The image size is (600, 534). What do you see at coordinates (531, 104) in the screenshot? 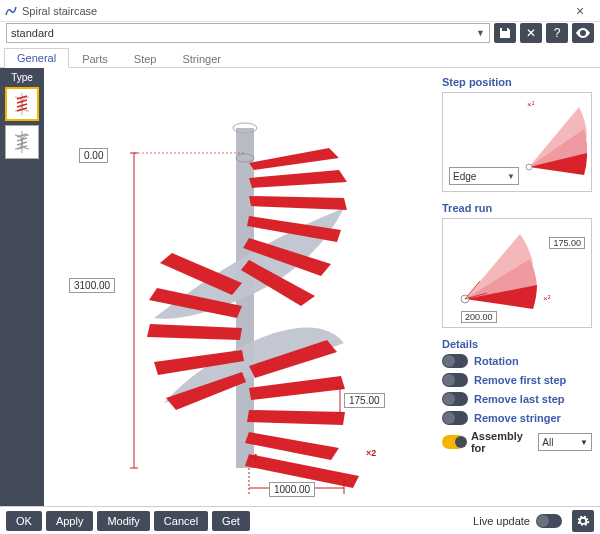
I see `svg-text: ×¹` at bounding box center [531, 104].